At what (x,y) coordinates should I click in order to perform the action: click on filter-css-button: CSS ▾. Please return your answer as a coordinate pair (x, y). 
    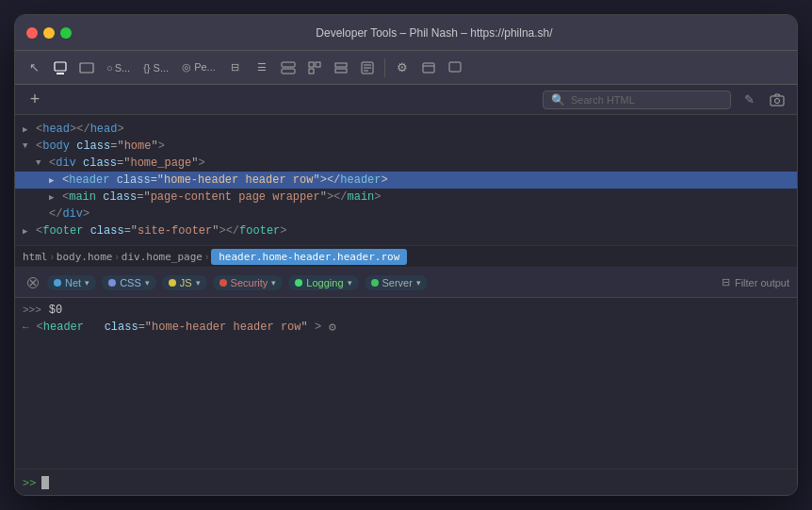
    Looking at the image, I should click on (129, 283).